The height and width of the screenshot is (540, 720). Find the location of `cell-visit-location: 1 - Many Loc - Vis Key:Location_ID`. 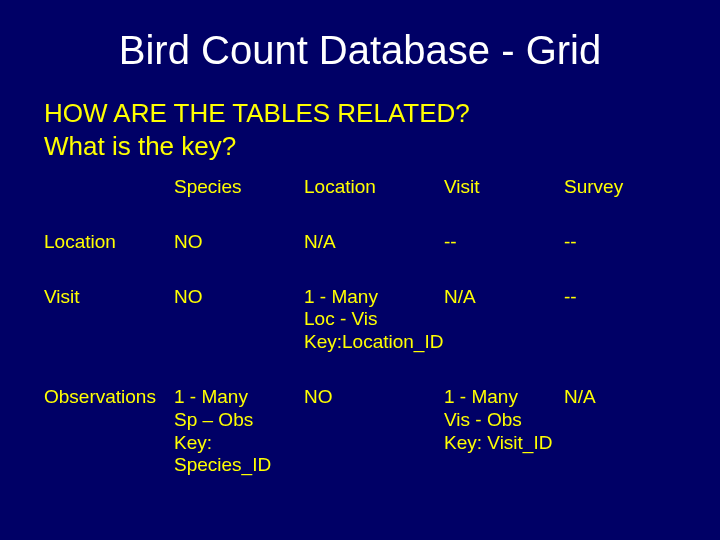

cell-visit-location: 1 - Many Loc - Vis Key:Location_ID is located at coordinates (374, 330).